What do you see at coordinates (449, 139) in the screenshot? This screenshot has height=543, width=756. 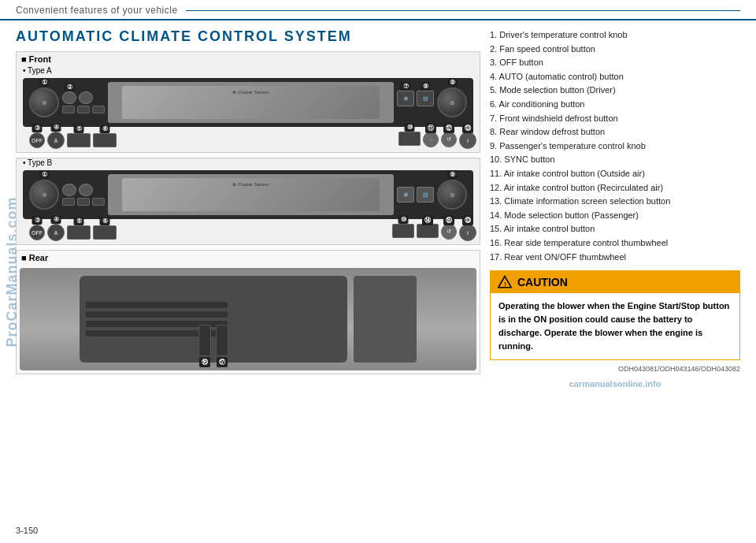 I see `intake-recirc-btn: ↺` at bounding box center [449, 139].